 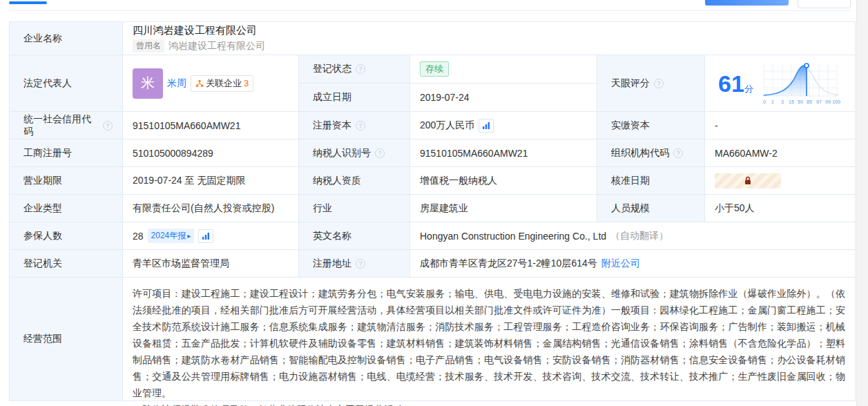 What do you see at coordinates (246, 83) in the screenshot?
I see `related-count: 3` at bounding box center [246, 83].